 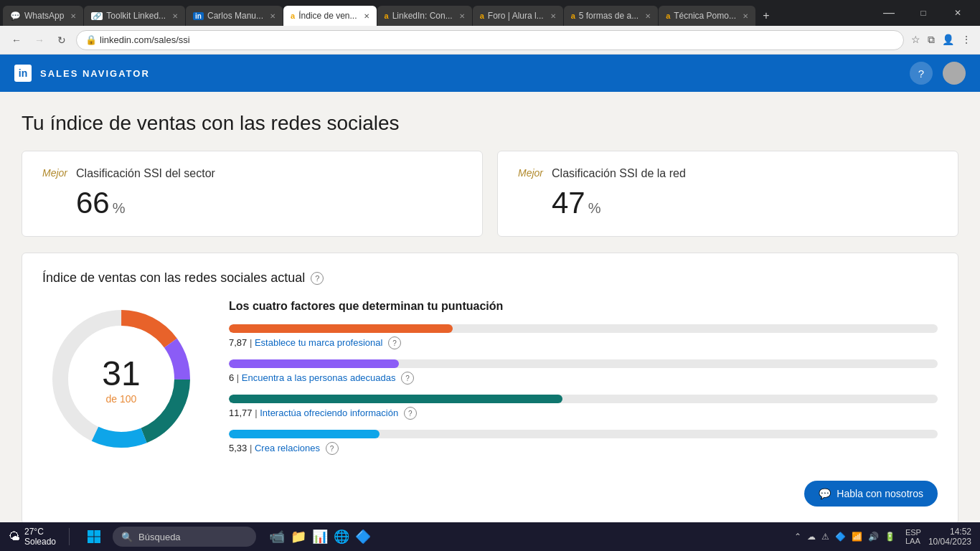 What do you see at coordinates (314, 364) in the screenshot?
I see `factor-personas-bar-fill` at bounding box center [314, 364].